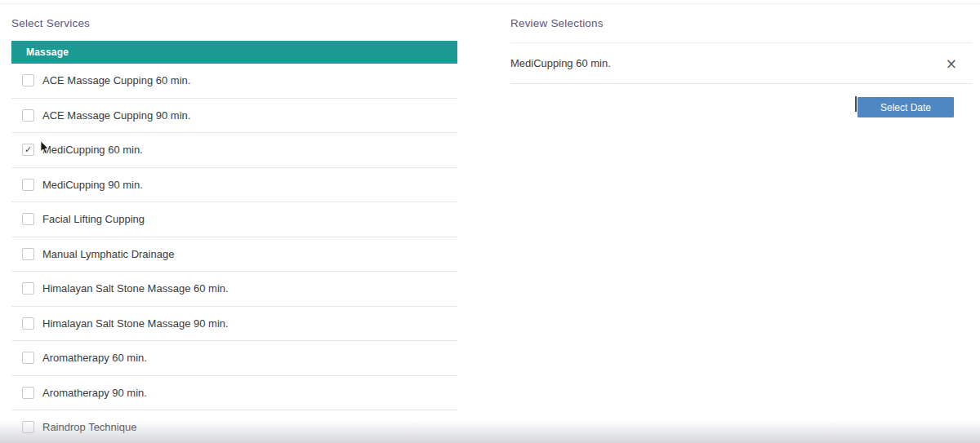 Image resolution: width=980 pixels, height=443 pixels. What do you see at coordinates (742, 64) in the screenshot?
I see `review-selections-list: MediCupping 60 min. ×` at bounding box center [742, 64].